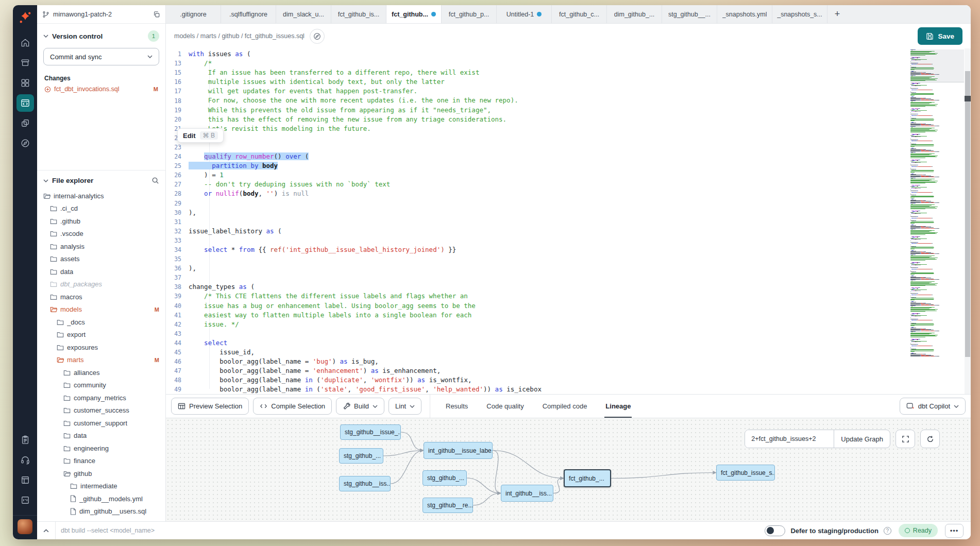  Describe the element at coordinates (210, 406) in the screenshot. I see `preview-selection-button: Preview Selection` at that location.